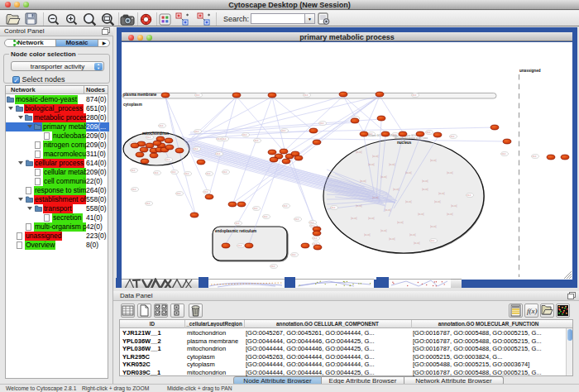 Image resolution: width=579 pixels, height=392 pixels. What do you see at coordinates (530, 71) in the screenshot?
I see `svg-text: unassigned` at bounding box center [530, 71].